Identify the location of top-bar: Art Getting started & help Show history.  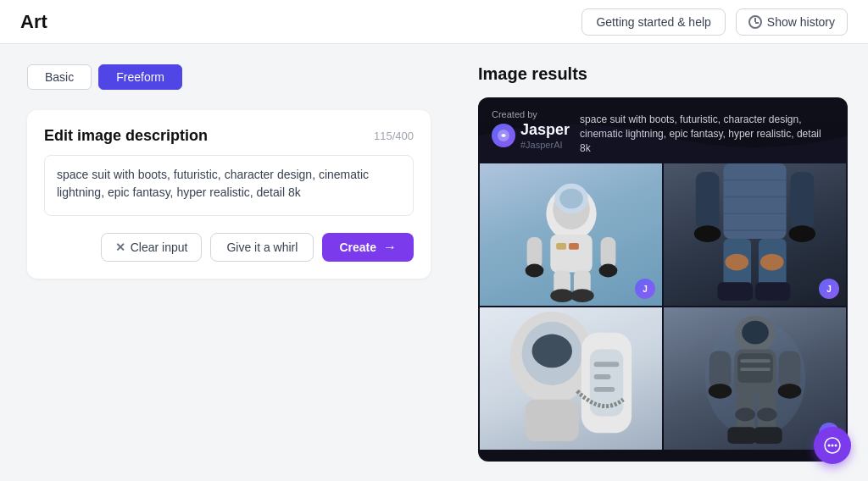
(434, 22).